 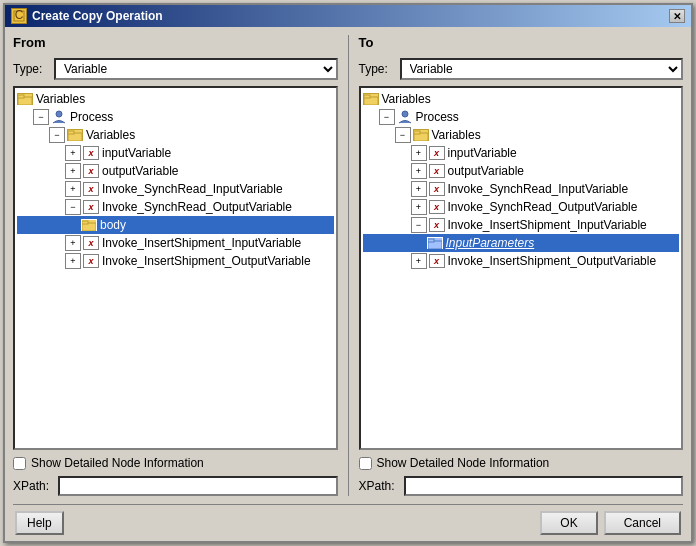 I want to click on from-type-select: Variable, so click(x=196, y=69).